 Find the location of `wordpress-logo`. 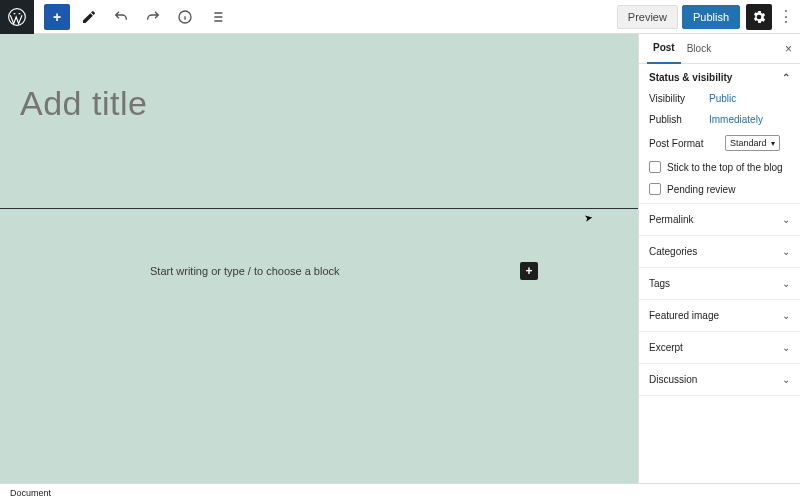

wordpress-logo is located at coordinates (17, 17).